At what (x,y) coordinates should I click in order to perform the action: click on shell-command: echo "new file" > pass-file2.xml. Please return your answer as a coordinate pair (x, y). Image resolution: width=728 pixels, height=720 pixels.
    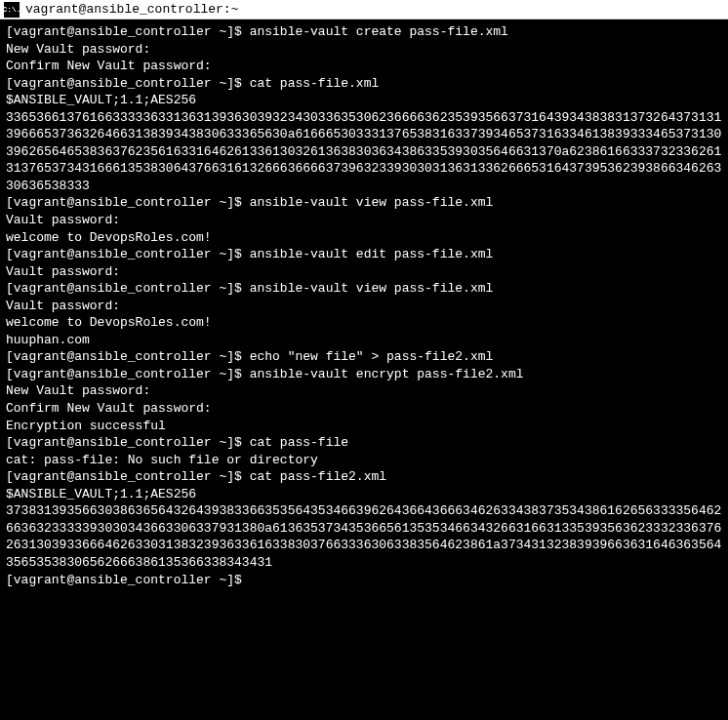
    Looking at the image, I should click on (372, 357).